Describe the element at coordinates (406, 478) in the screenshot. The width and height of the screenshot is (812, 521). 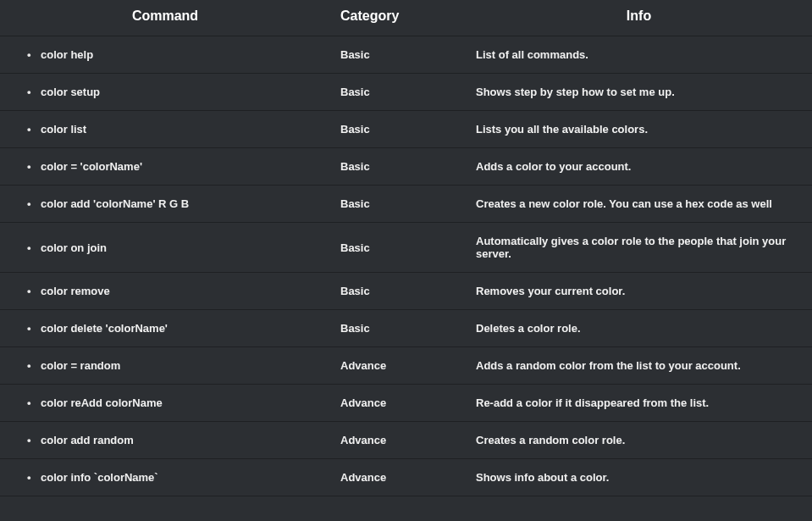
I see `table-row: color info `colorName` Advance Shows inf…` at that location.